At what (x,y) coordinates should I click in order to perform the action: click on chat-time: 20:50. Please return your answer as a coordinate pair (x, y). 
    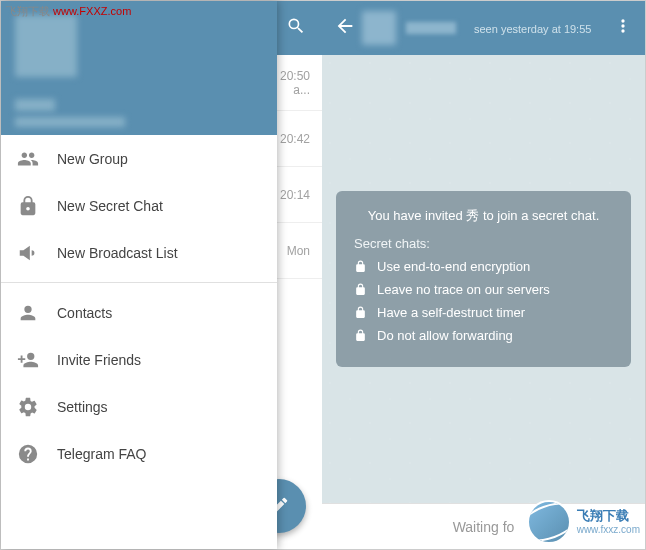
    Looking at the image, I should click on (295, 76).